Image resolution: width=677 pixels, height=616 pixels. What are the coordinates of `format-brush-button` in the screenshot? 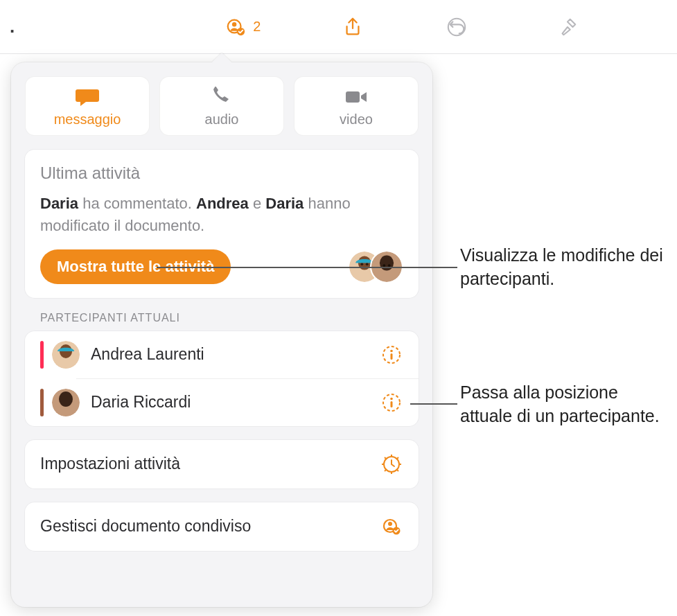 It's located at (568, 27).